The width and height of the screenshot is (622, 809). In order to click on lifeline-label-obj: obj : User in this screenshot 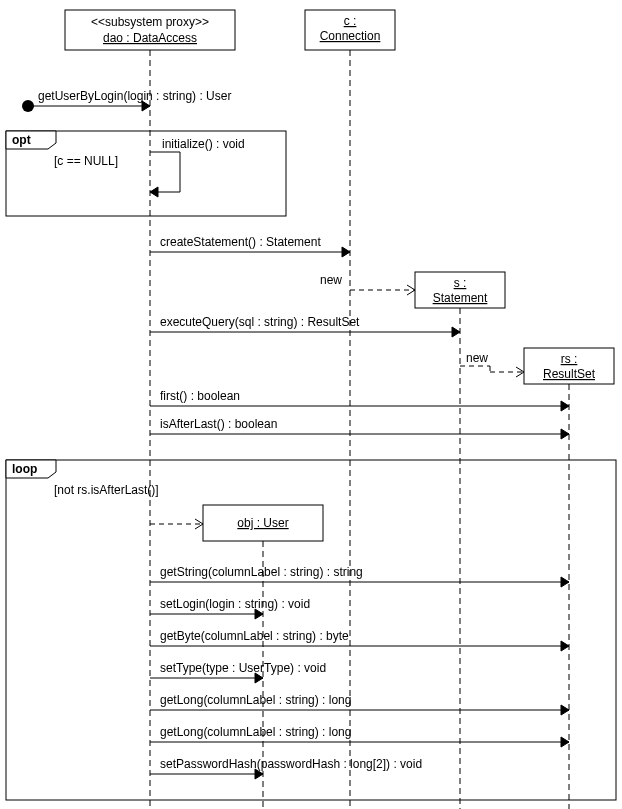, I will do `click(262, 523)`.